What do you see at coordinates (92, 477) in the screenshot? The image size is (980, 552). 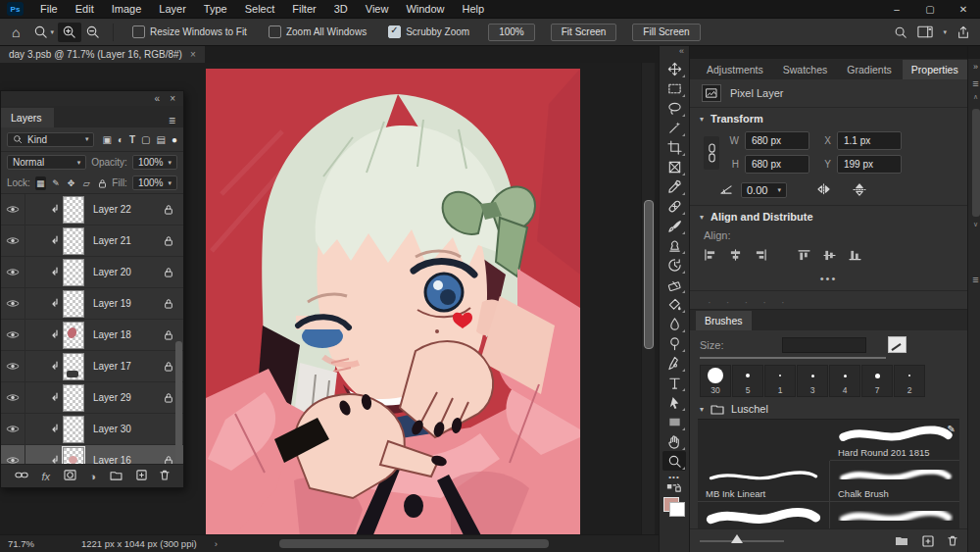 I see `adjustment-layer-icon: ◑` at bounding box center [92, 477].